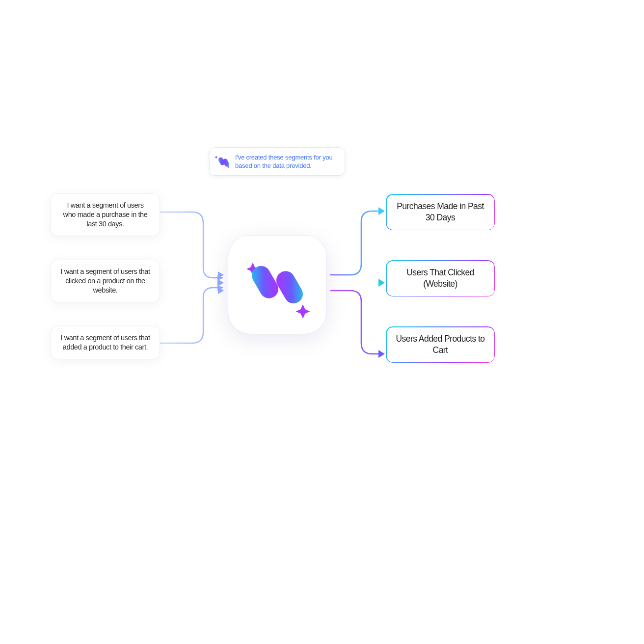  What do you see at coordinates (440, 345) in the screenshot?
I see `segment-result-card: Users Added Products to Cart` at bounding box center [440, 345].